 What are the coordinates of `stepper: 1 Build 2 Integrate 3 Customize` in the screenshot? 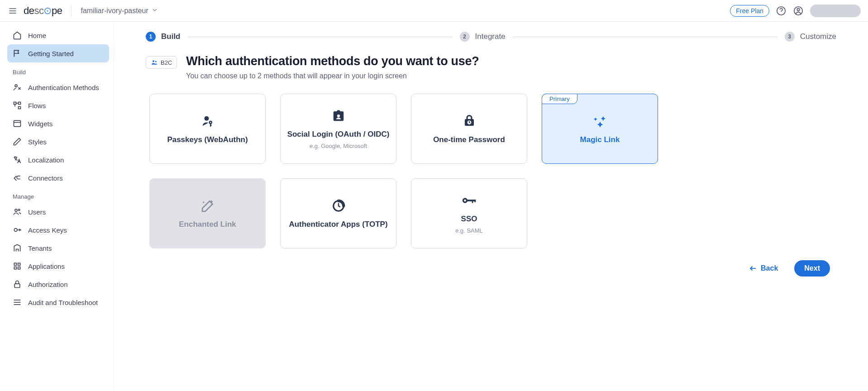 It's located at (491, 37).